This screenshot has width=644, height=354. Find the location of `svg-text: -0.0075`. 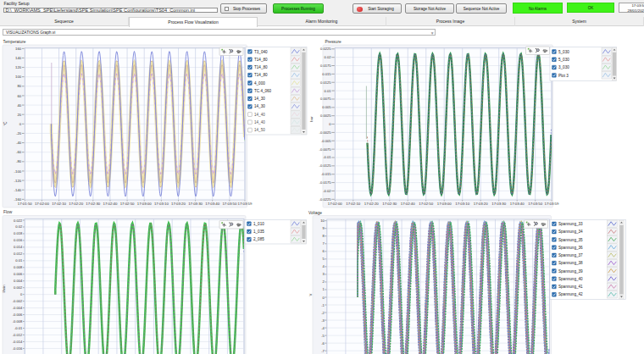

svg-text: -0.0075 is located at coordinates (325, 149).